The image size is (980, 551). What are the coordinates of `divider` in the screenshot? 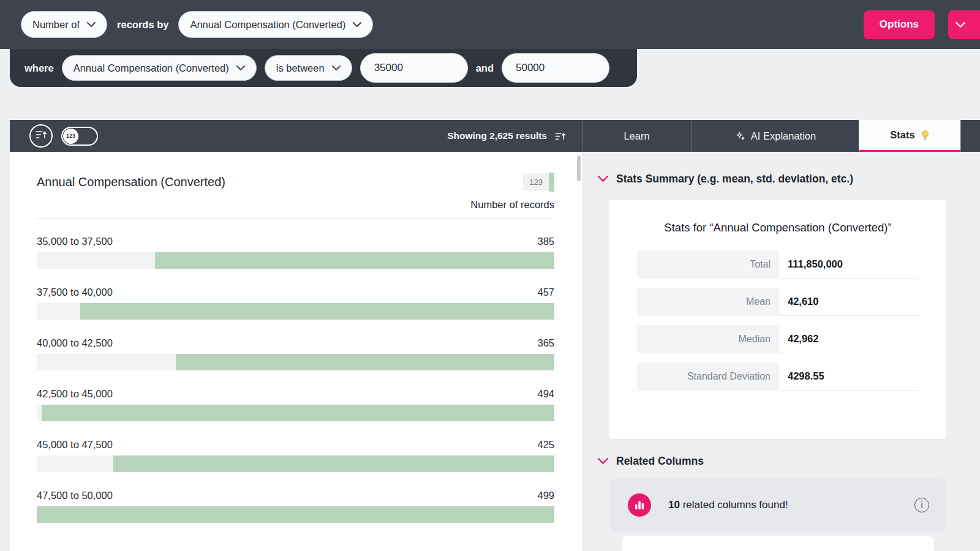 It's located at (295, 218).